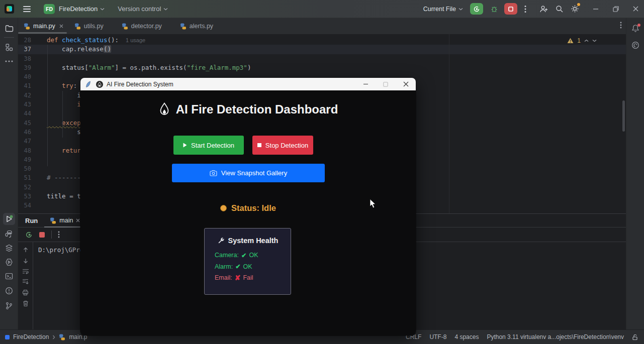 The image size is (644, 344). What do you see at coordinates (136, 40) in the screenshot?
I see `usage-hint: 1 usage` at bounding box center [136, 40].